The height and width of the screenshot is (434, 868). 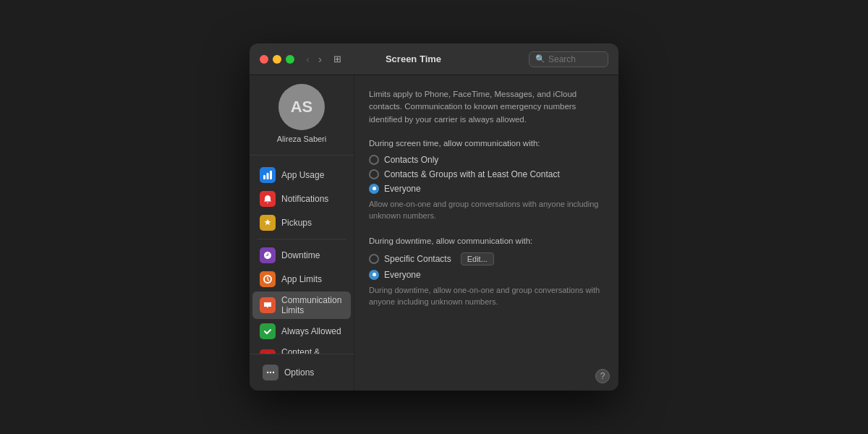 What do you see at coordinates (603, 376) in the screenshot?
I see `help-button: ?` at bounding box center [603, 376].